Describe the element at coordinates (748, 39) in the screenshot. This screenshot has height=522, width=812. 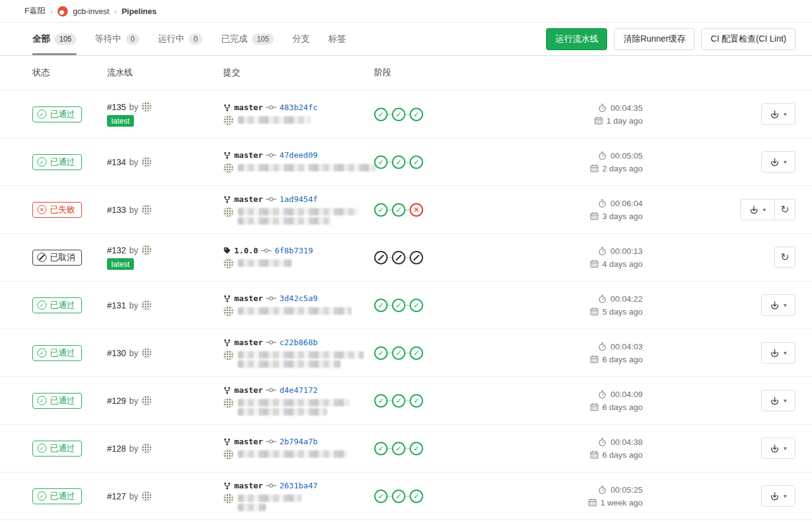
I see `ci-lint-button: CI 配置检查(CI Lint)` at that location.